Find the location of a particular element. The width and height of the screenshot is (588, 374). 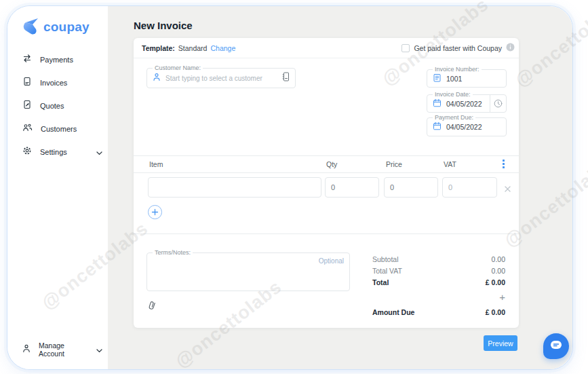

invoice-date-field: Invoice Date: 04/05/2022 is located at coordinates (467, 103).